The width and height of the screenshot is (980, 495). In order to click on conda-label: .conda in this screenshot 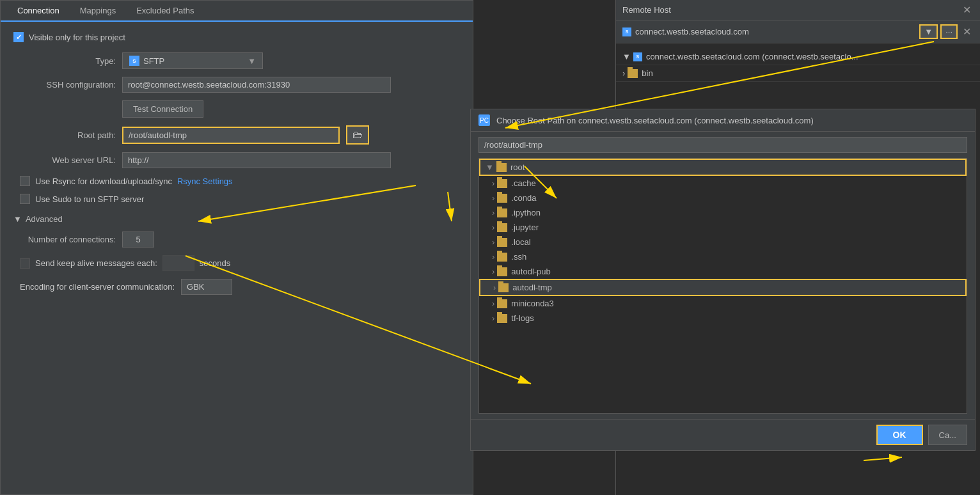, I will do `click(523, 198)`.